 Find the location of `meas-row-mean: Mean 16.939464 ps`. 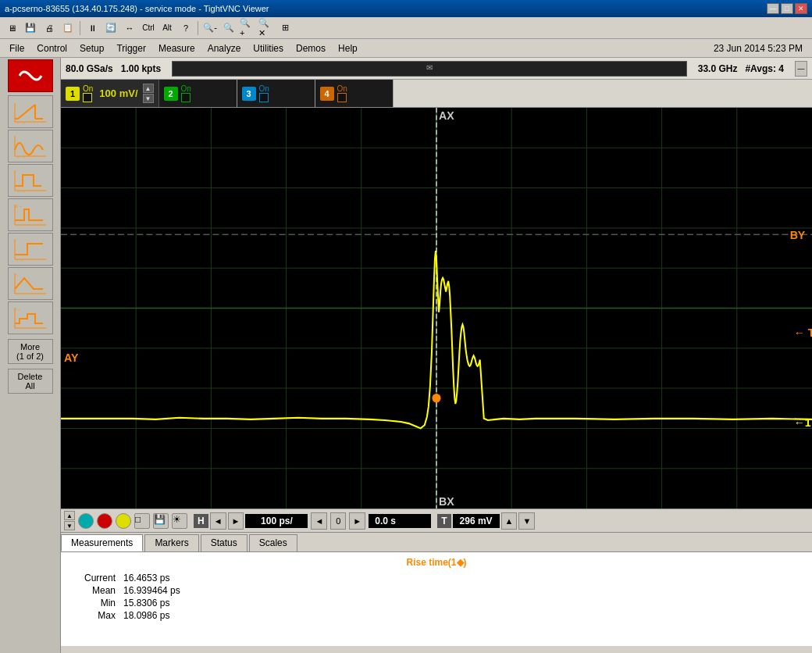

meas-row-mean: Mean 16.939464 ps is located at coordinates (436, 591).